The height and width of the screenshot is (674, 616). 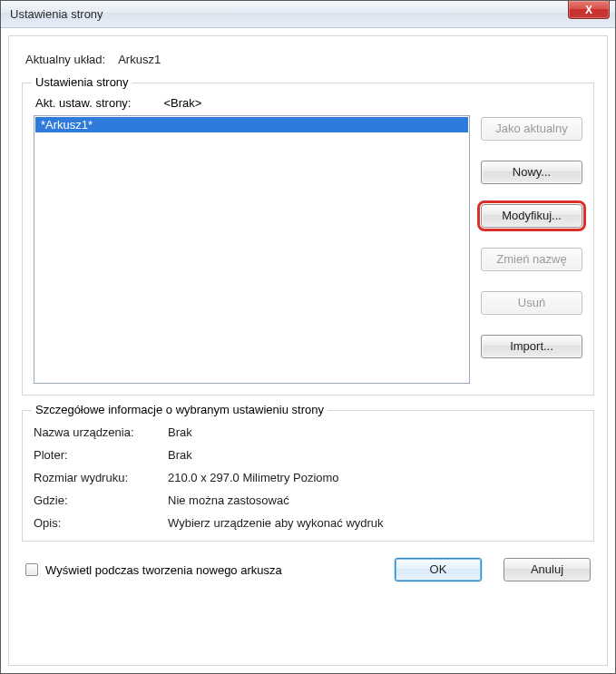 I want to click on modify-button: Modyfikuj..., so click(x=532, y=216).